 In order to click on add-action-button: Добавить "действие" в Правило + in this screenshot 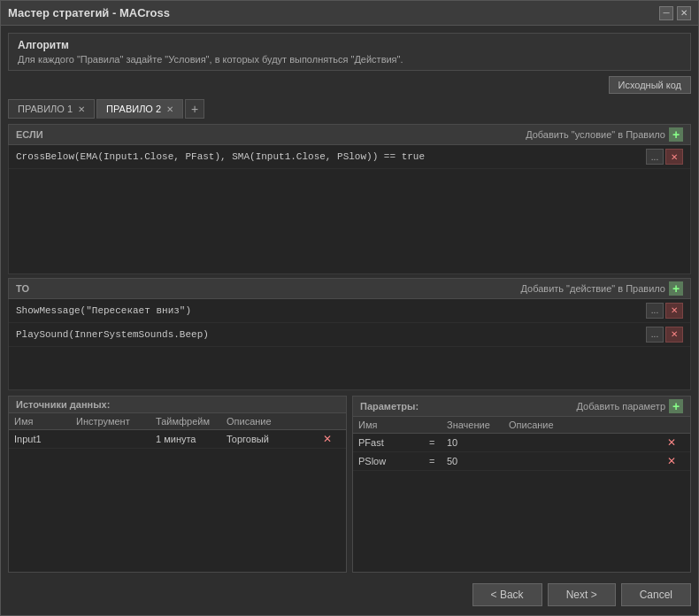, I will do `click(602, 289)`.